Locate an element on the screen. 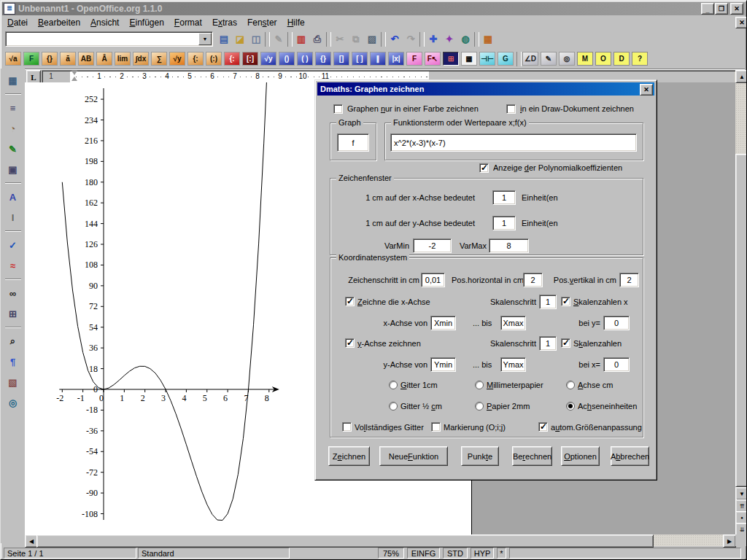  draw-functions-icon: ✎ is located at coordinates (13, 149).